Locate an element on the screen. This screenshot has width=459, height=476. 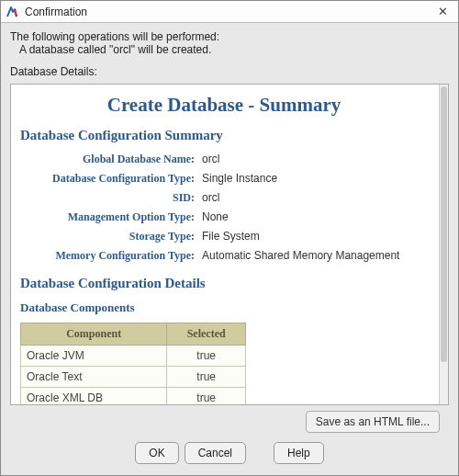
summary-value: Single Instance is located at coordinates (315, 178).